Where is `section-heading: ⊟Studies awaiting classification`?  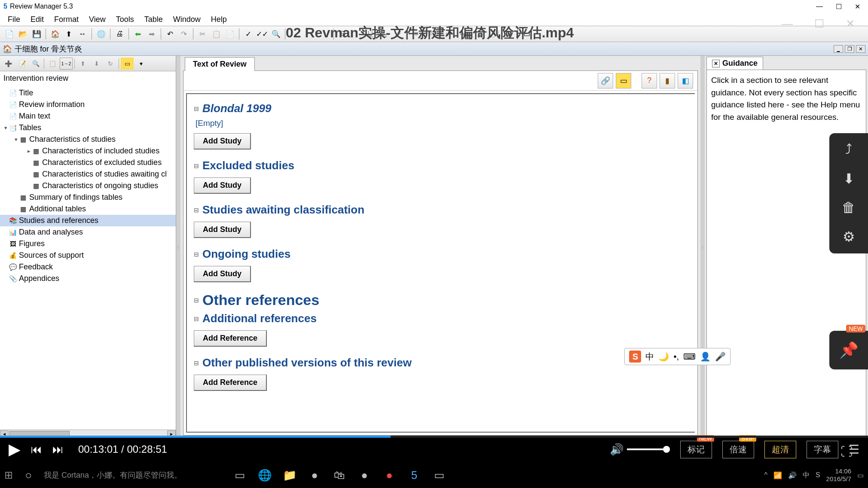 section-heading: ⊟Studies awaiting classification is located at coordinates (441, 210).